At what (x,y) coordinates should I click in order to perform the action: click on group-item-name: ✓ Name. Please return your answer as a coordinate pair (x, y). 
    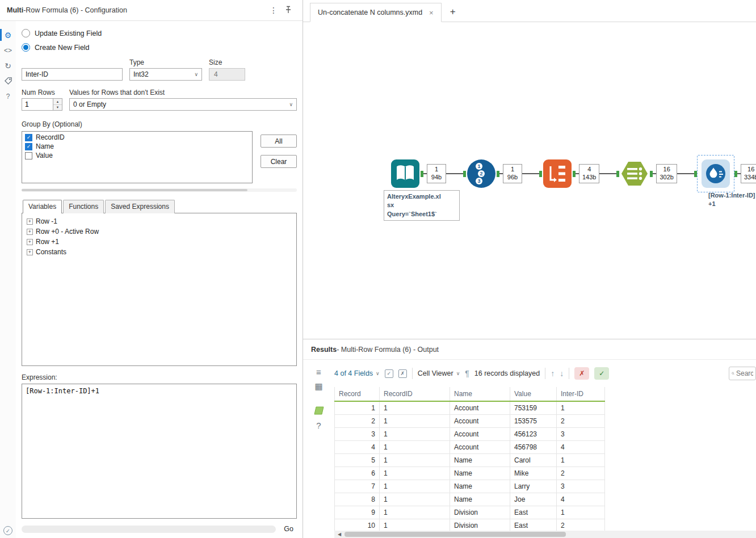
    Looking at the image, I should click on (137, 146).